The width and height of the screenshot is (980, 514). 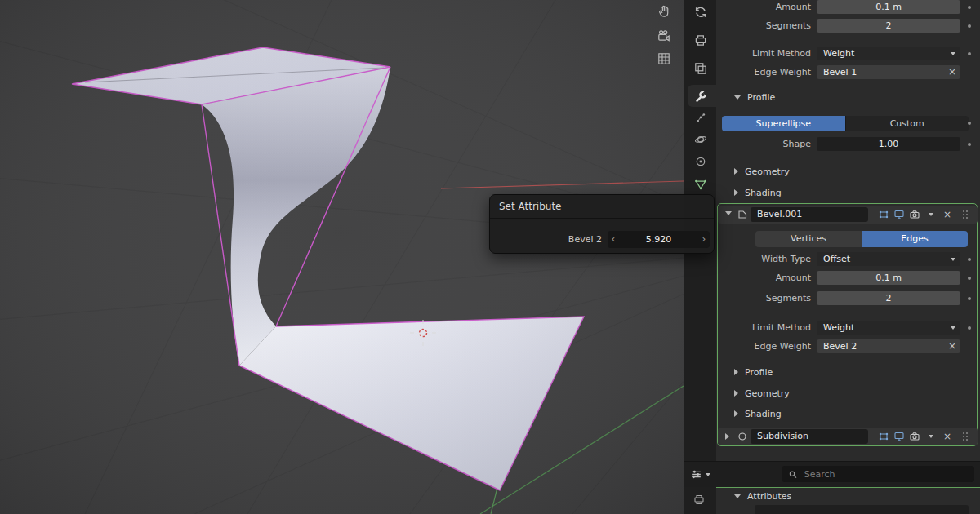 I want to click on tab-vertices: Vertices, so click(x=808, y=239).